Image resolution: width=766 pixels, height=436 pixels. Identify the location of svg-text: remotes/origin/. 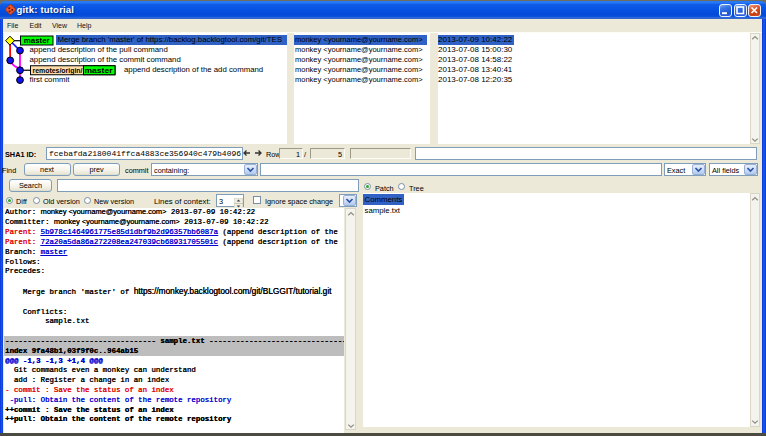
(58, 70).